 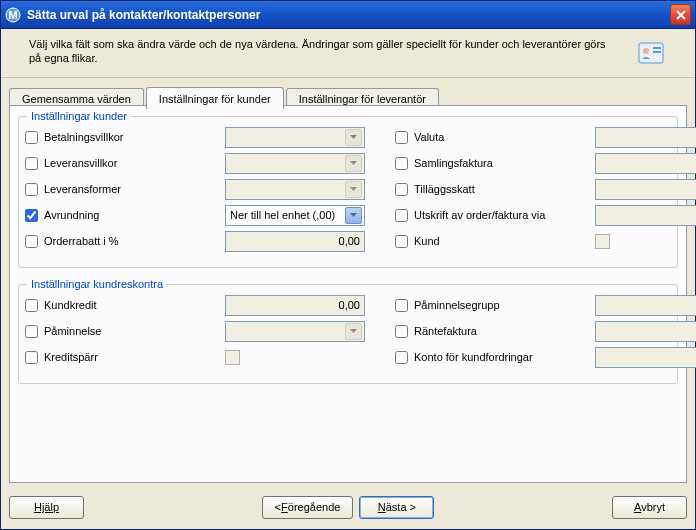 What do you see at coordinates (680, 14) in the screenshot?
I see `close-button` at bounding box center [680, 14].